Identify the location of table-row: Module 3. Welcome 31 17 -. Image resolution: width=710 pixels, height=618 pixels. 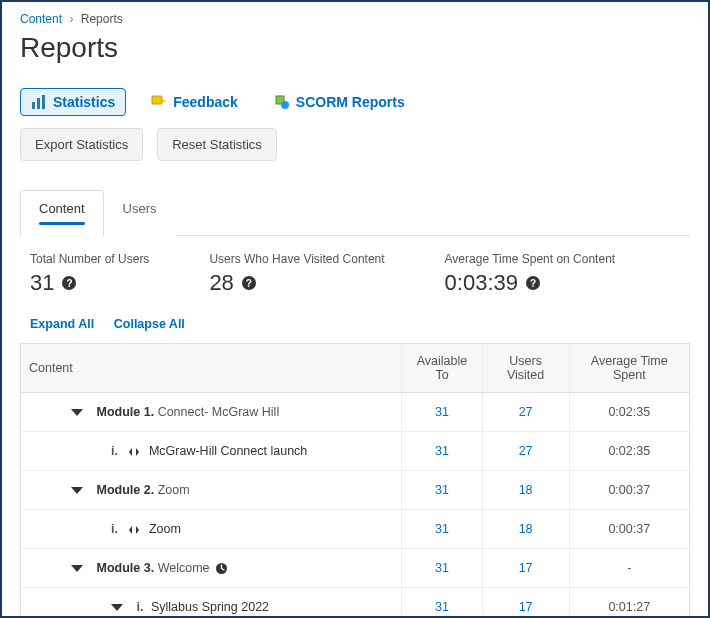
(356, 568).